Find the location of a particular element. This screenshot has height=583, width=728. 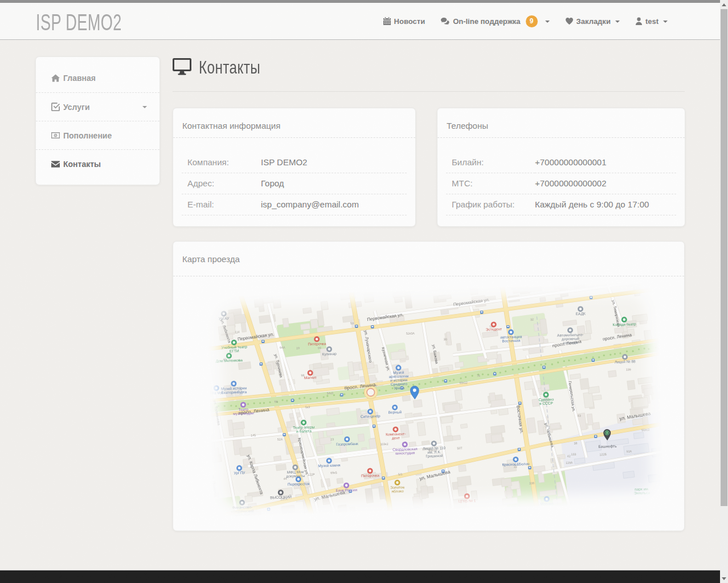

nav-support: On-line поддержка 9 is located at coordinates (494, 22).